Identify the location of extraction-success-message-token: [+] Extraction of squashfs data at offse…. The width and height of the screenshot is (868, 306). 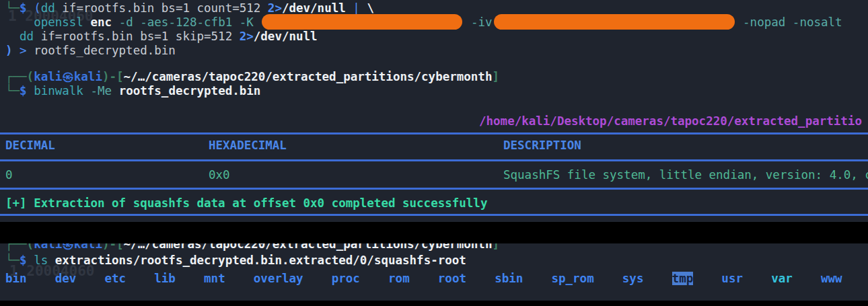
(246, 203).